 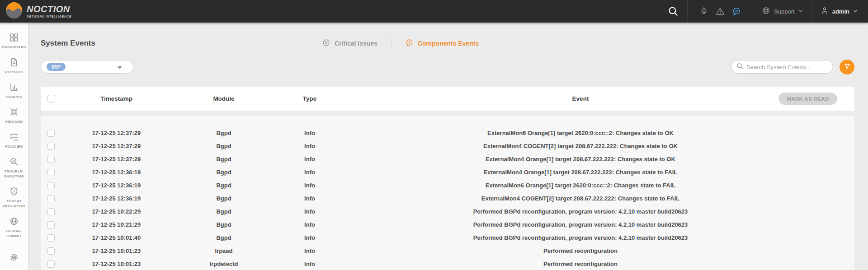 I want to click on policies-checklist-icon, so click(x=14, y=137).